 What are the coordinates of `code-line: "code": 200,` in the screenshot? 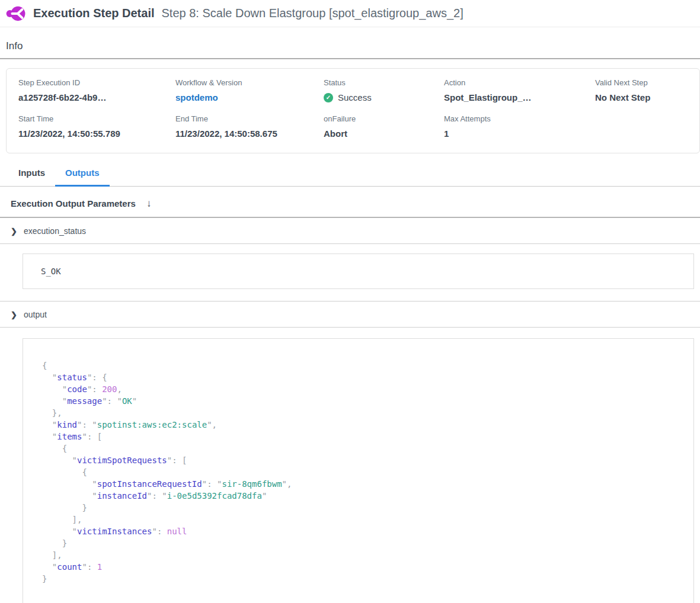 It's located at (367, 389).